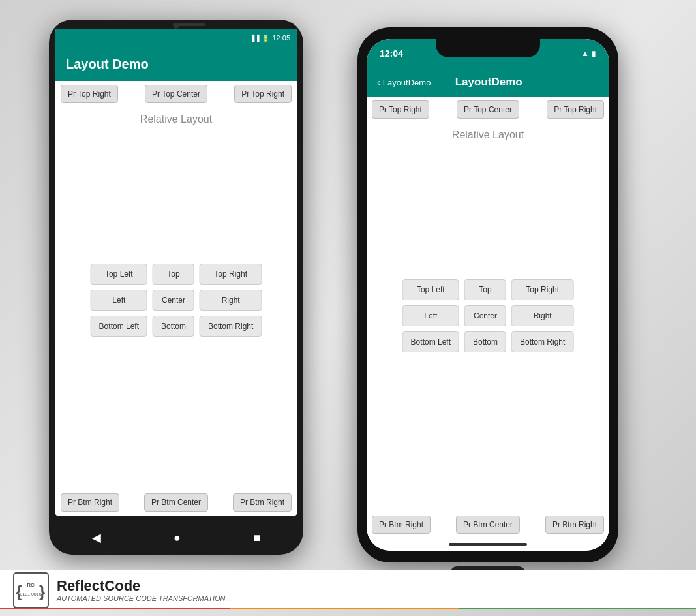 The image size is (696, 616). What do you see at coordinates (488, 110) in the screenshot?
I see `iphone-pr-top-center-btn: Pr Top Center` at bounding box center [488, 110].